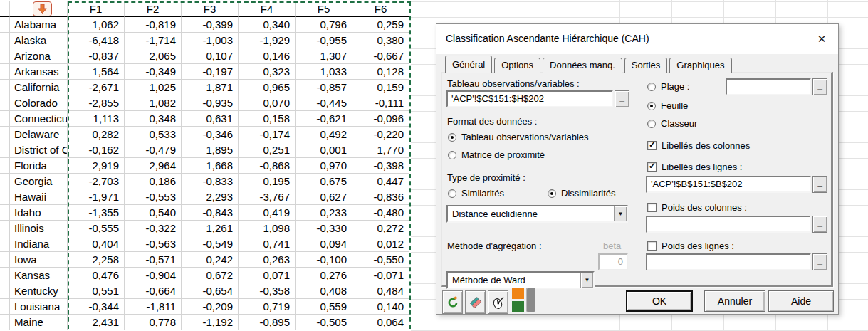 The width and height of the screenshot is (868, 331). I want to click on value-cell: 1,098, so click(267, 228).